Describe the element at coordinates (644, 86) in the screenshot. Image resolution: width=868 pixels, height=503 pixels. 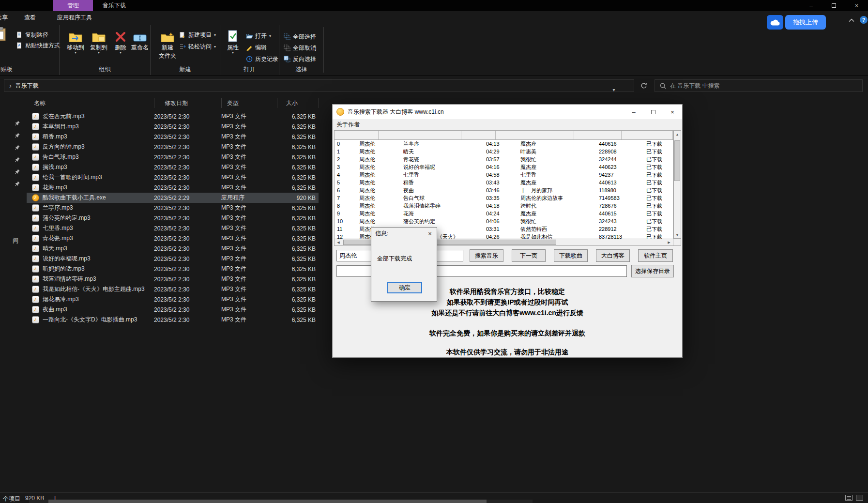
I see `refresh-button` at that location.